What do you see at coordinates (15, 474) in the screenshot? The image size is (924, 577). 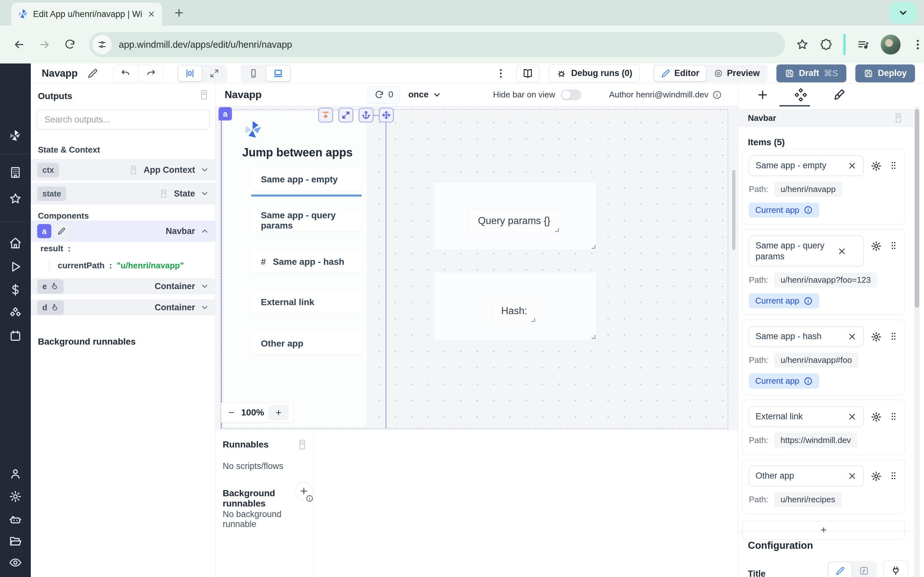 I see `users-person-icon` at bounding box center [15, 474].